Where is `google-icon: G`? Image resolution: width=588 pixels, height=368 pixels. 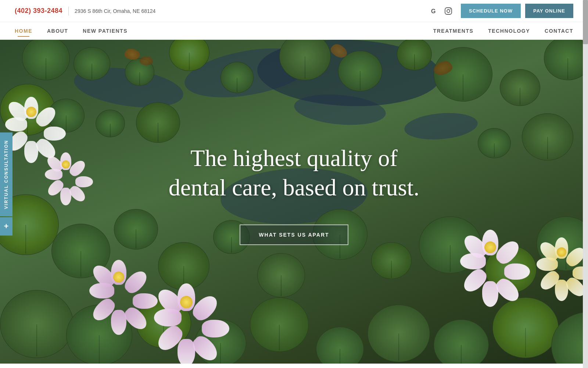
google-icon: G is located at coordinates (434, 11).